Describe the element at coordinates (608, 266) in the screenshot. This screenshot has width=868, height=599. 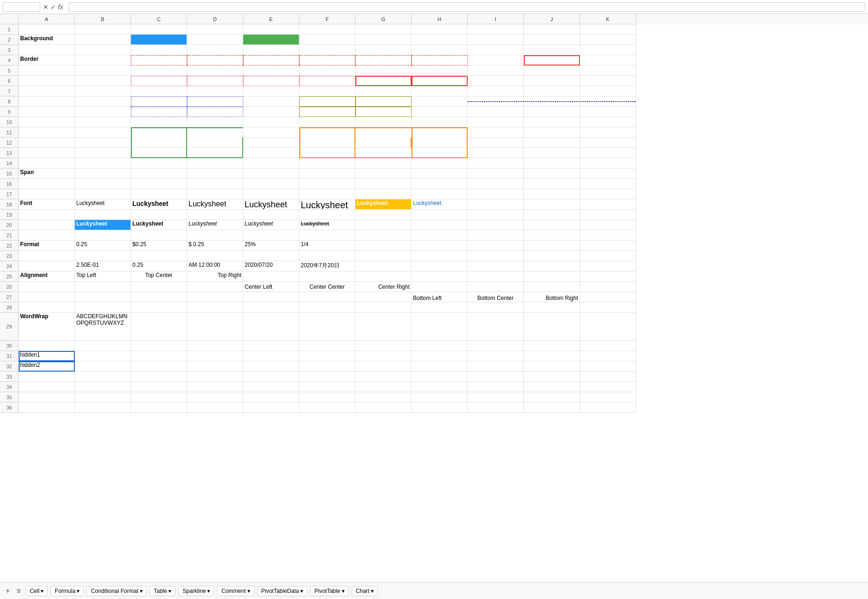
I see `cell-k24` at that location.